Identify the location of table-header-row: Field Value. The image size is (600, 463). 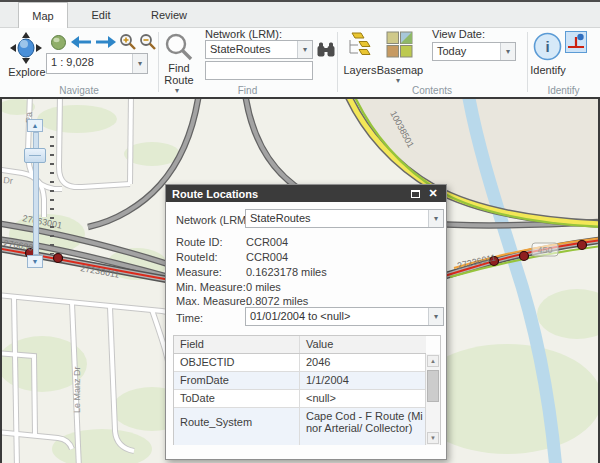
(300, 345).